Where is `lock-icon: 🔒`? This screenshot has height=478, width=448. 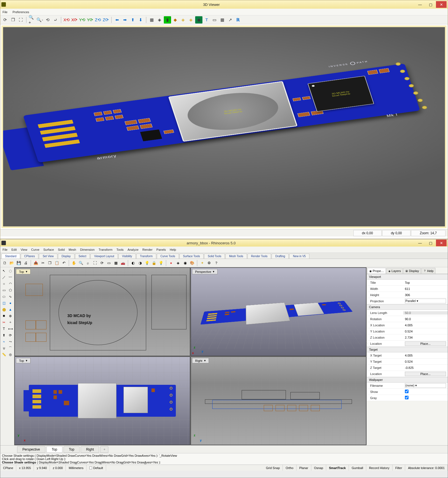 lock-icon: 🔒 is located at coordinates (154, 263).